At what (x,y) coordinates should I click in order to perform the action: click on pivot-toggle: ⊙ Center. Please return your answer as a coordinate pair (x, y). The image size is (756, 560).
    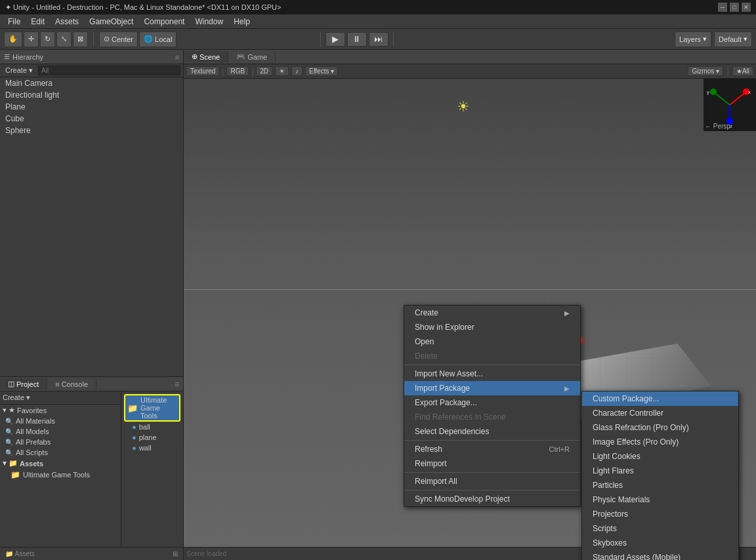
    Looking at the image, I should click on (118, 39).